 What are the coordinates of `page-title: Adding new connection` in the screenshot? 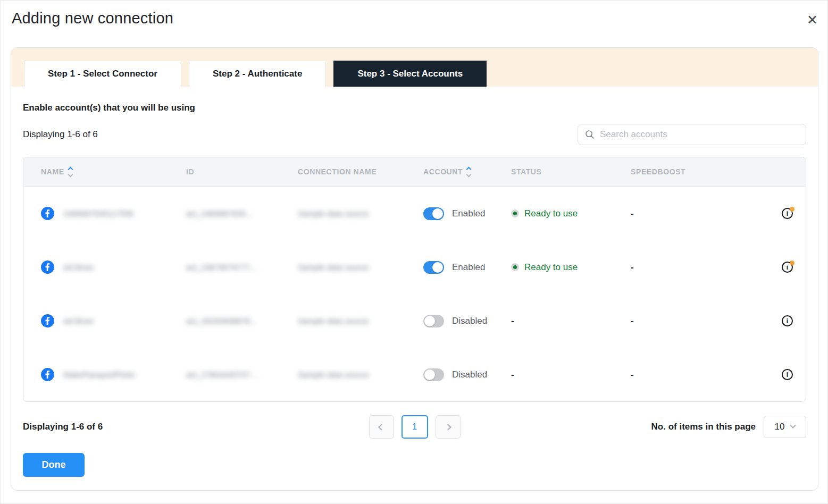 It's located at (93, 18).